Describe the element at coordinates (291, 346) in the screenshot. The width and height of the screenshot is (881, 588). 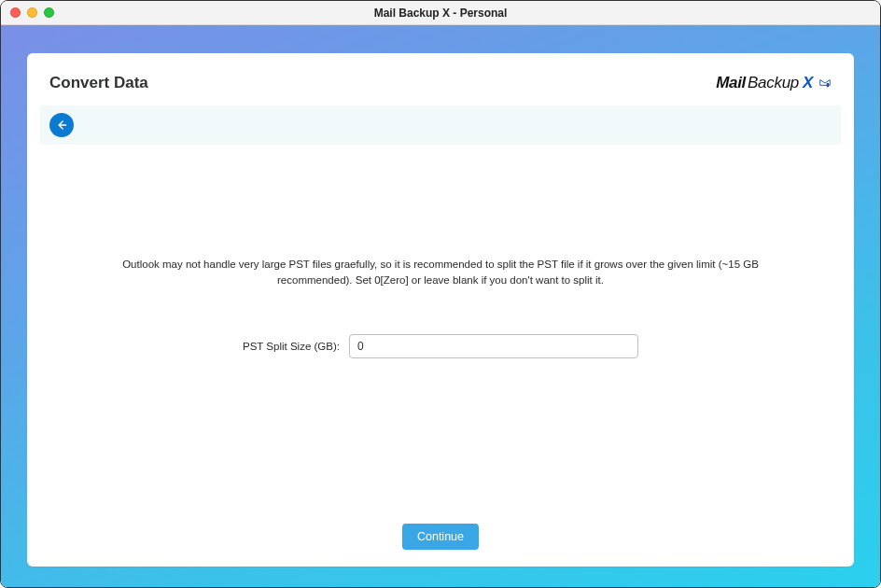
I see `split-size-label: PST Split Size (GB):` at that location.